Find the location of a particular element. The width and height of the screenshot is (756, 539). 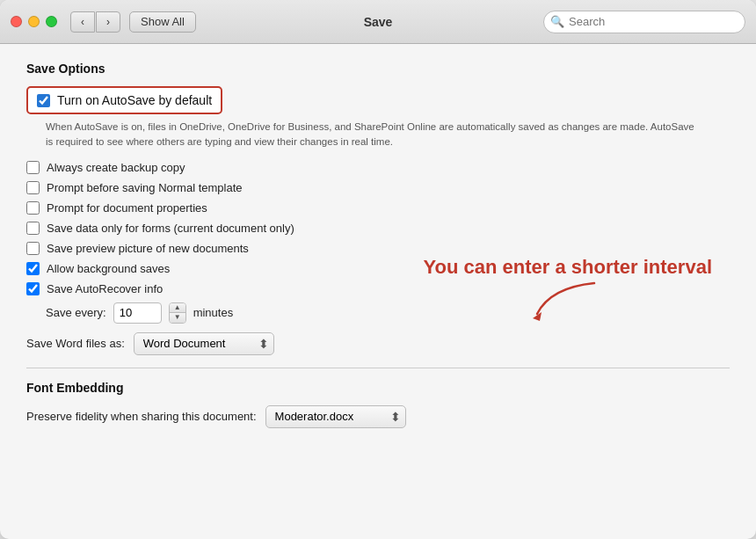

save-data-forms-label: Save data only for forms (current docume… is located at coordinates (171, 229).